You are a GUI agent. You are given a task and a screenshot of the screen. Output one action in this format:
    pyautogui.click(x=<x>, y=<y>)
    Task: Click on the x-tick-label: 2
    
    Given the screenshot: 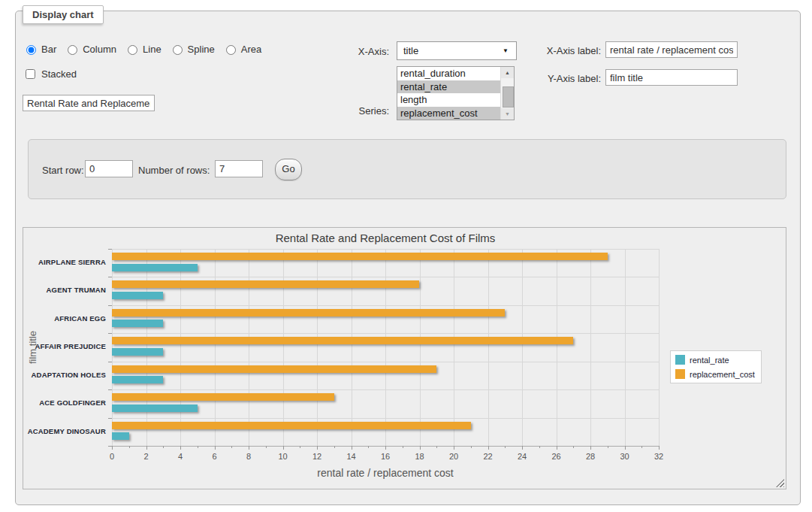 What is the action you would take?
    pyautogui.click(x=146, y=456)
    